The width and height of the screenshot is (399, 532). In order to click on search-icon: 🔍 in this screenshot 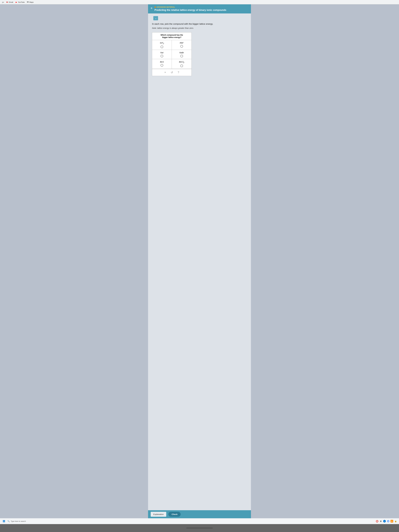, I will do `click(9, 521)`.